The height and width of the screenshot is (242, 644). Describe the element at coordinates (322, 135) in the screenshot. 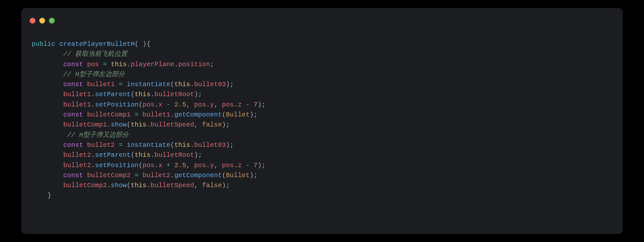

I see `code-line: // H型子弹又边部分` at that location.